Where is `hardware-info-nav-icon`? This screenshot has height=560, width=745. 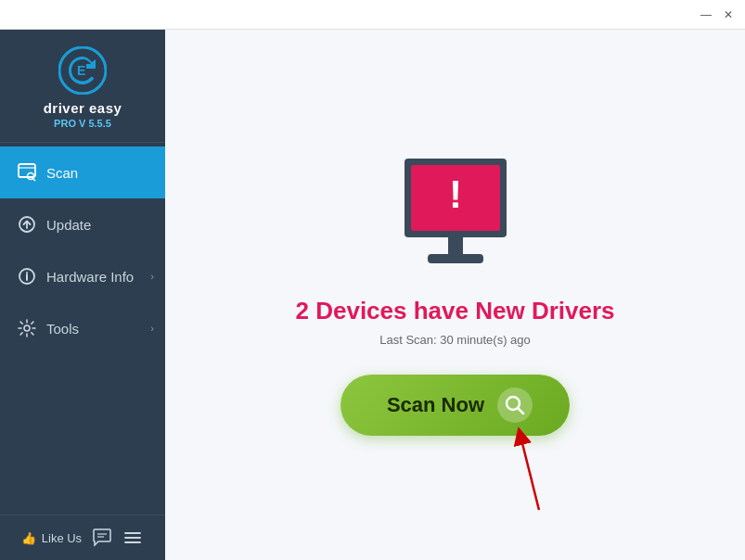
hardware-info-nav-icon is located at coordinates (27, 276).